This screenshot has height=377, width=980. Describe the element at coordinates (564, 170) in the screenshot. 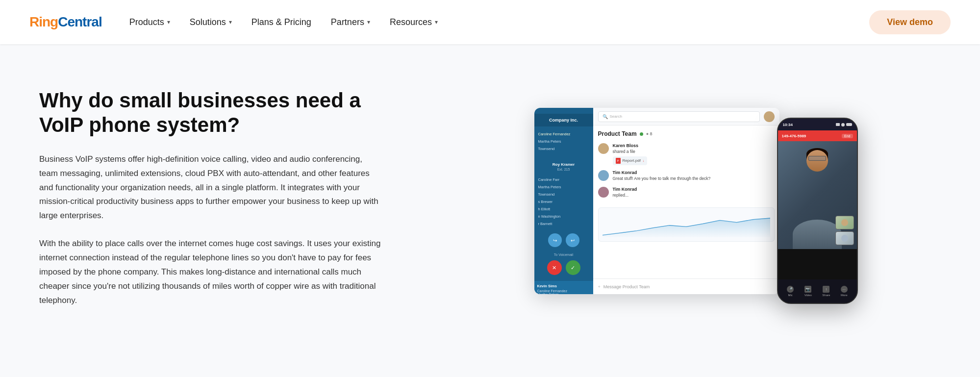

I see `contact-ext: Ext. 215` at that location.